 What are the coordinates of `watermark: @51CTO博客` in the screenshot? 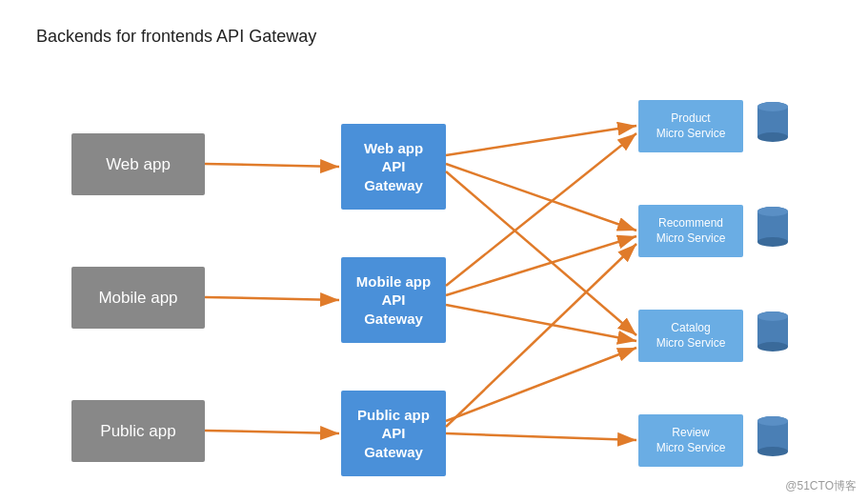 It's located at (821, 486).